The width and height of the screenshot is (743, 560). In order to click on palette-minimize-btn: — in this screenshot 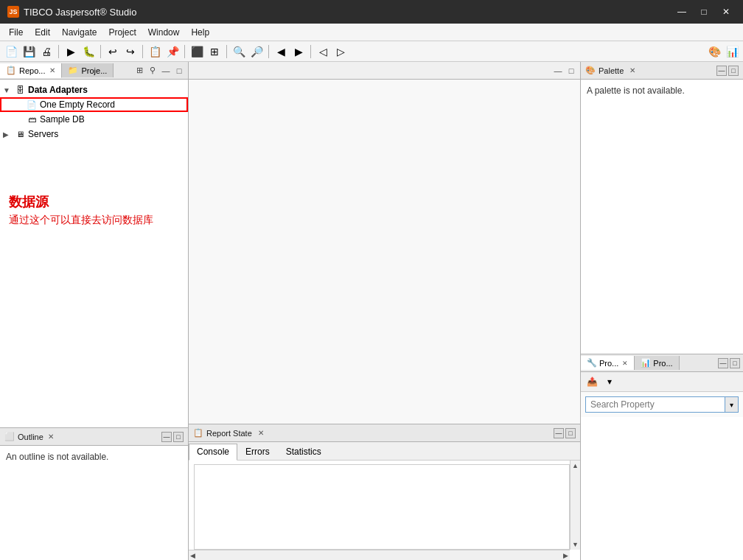, I will do `click(722, 71)`.